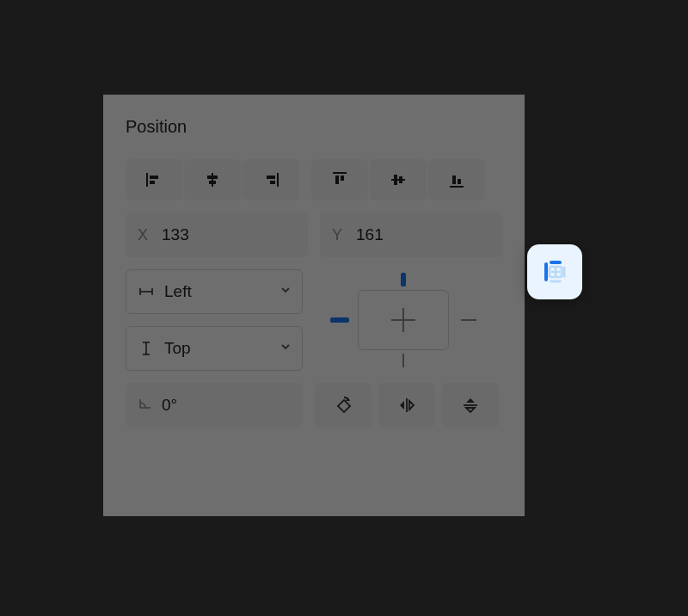 The height and width of the screenshot is (616, 688). What do you see at coordinates (214, 348) in the screenshot?
I see `vertical-constraint-select: Top` at bounding box center [214, 348].